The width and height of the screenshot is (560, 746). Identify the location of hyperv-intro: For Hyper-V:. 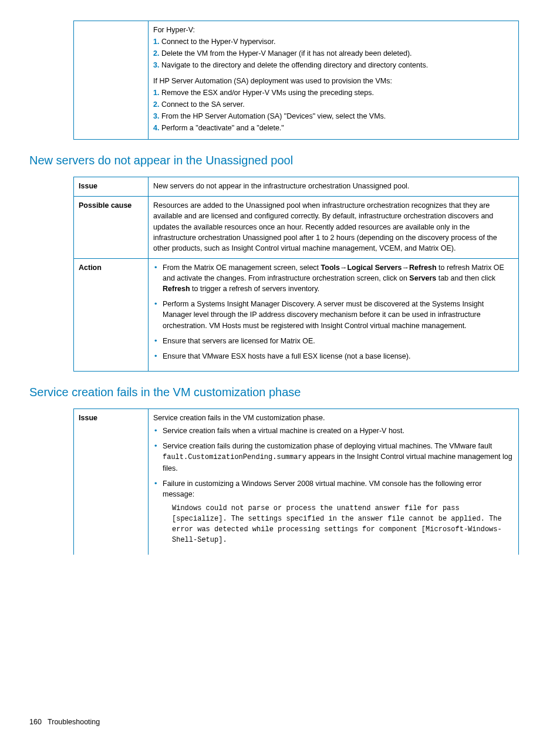
(333, 30).